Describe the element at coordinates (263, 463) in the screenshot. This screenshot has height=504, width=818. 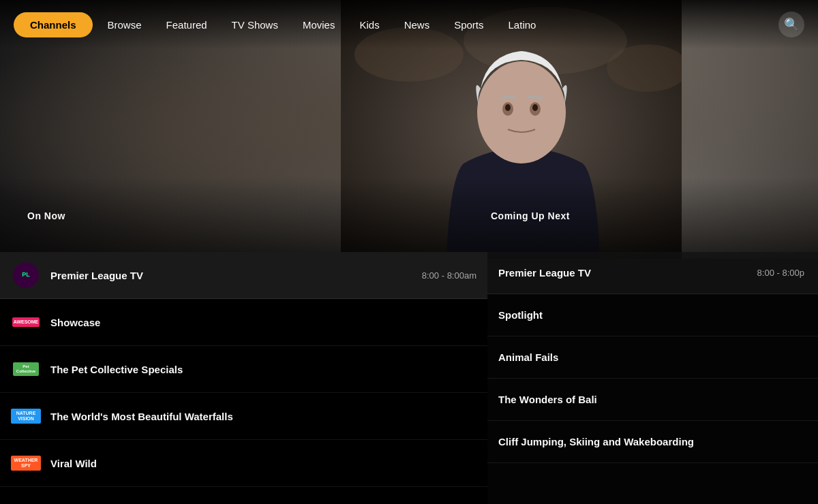
I see `channel-title: Viral Wild` at that location.